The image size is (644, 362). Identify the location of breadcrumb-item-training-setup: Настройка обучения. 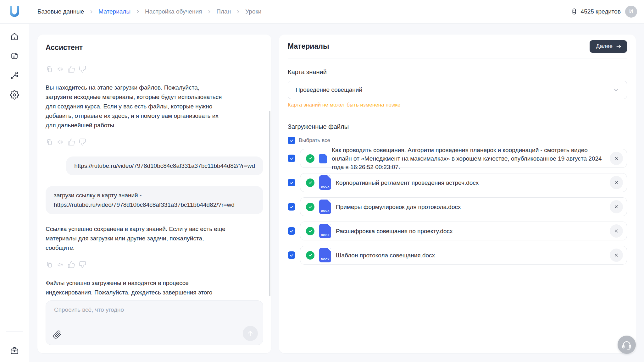
(174, 12).